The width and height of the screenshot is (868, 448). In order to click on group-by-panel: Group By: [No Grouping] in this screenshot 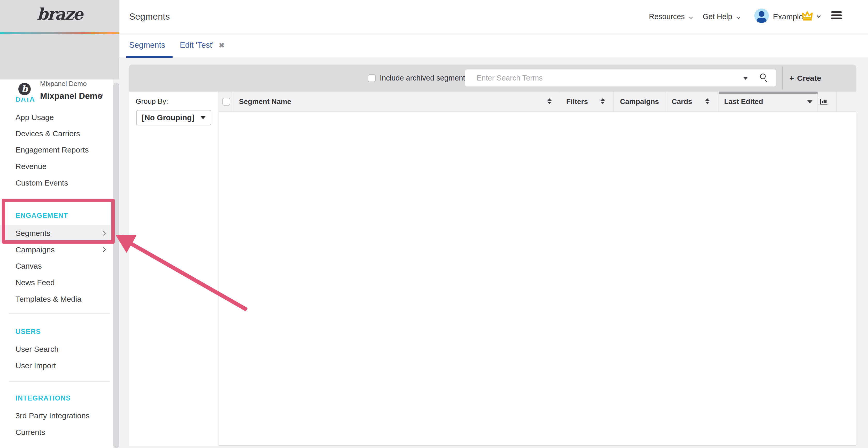, I will do `click(174, 269)`.